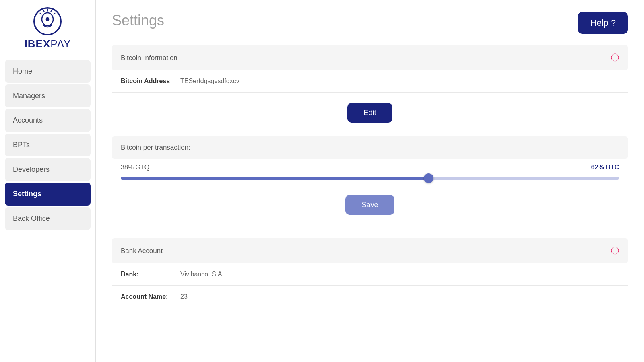 The width and height of the screenshot is (644, 362). Describe the element at coordinates (370, 81) in the screenshot. I see `bitcoin-address-block: Bitcoin Address TESerfdgsgvsdfgxcv` at that location.